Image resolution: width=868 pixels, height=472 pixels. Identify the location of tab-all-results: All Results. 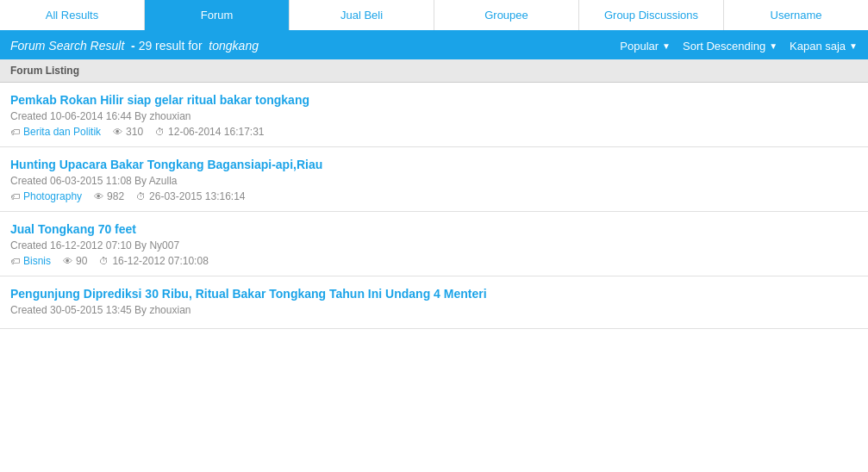
(72, 16).